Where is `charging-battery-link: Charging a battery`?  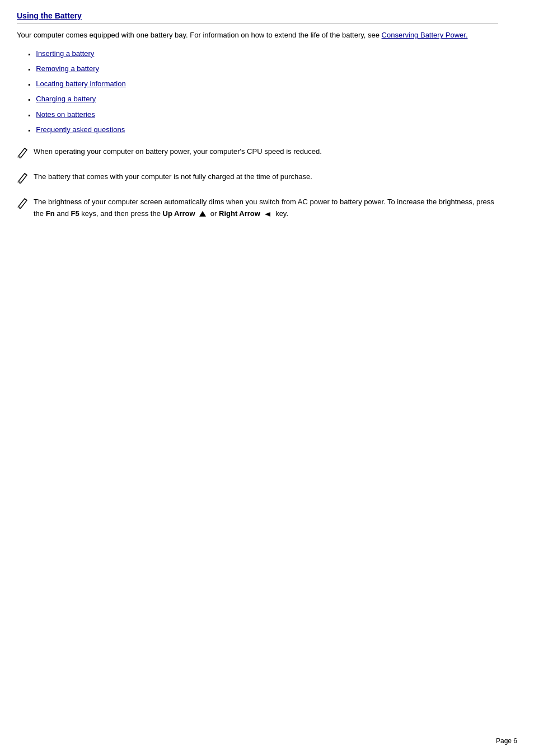
charging-battery-link: Charging a battery is located at coordinates (66, 98).